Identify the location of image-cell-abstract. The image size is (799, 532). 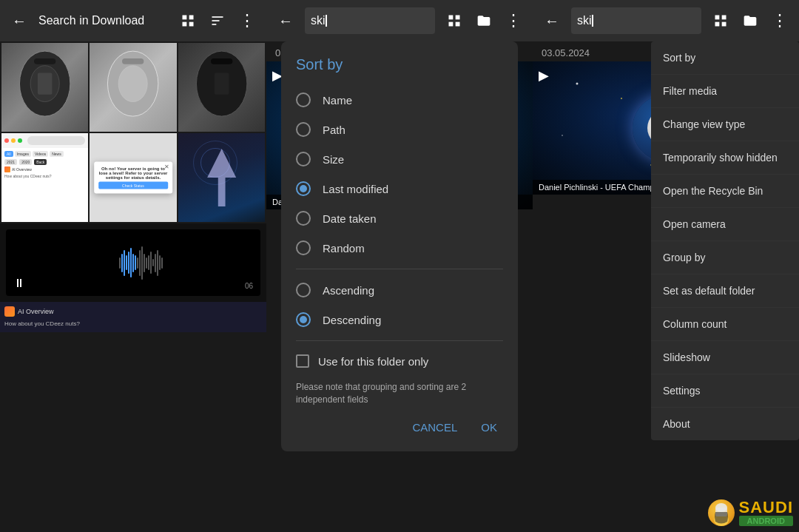
(222, 178).